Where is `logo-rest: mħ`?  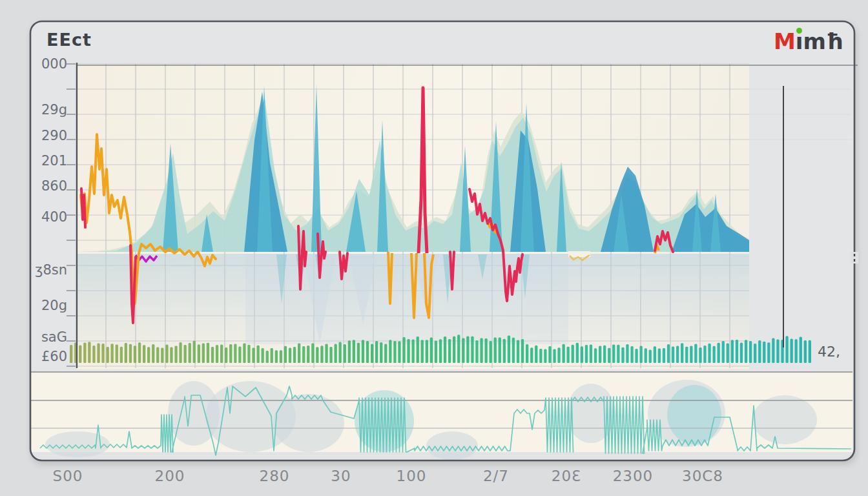 logo-rest: mħ is located at coordinates (823, 41).